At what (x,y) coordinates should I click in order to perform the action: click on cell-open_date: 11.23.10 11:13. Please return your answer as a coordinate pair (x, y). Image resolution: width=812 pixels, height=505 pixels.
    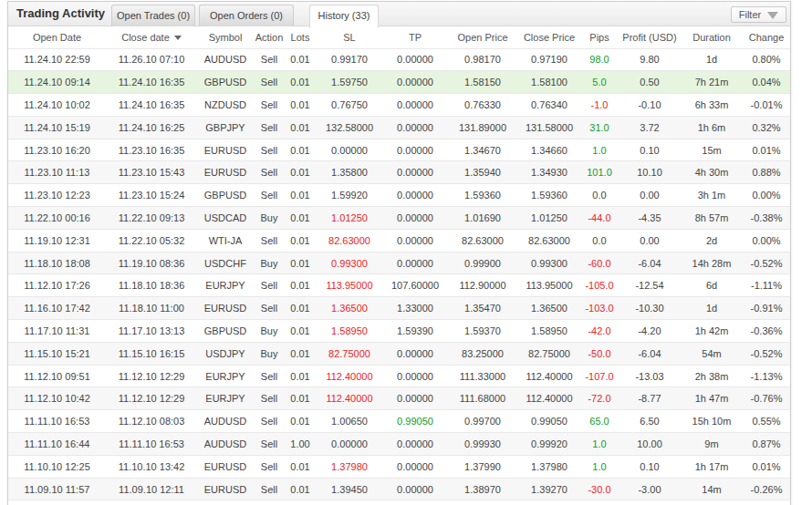
    Looking at the image, I should click on (57, 173).